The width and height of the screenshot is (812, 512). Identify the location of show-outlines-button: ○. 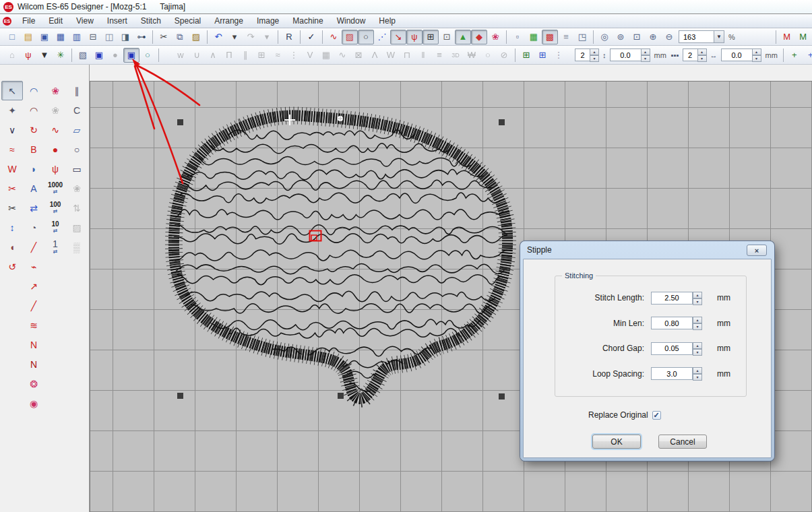
(366, 37).